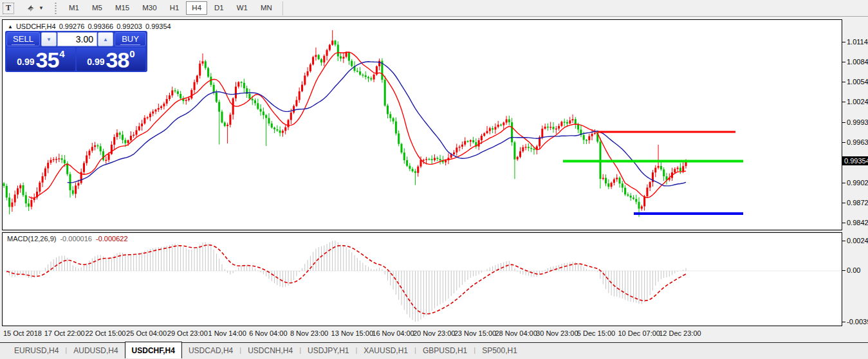 Image resolution: width=868 pixels, height=359 pixels. What do you see at coordinates (118, 60) in the screenshot?
I see `buy-price-big: 38` at bounding box center [118, 60].